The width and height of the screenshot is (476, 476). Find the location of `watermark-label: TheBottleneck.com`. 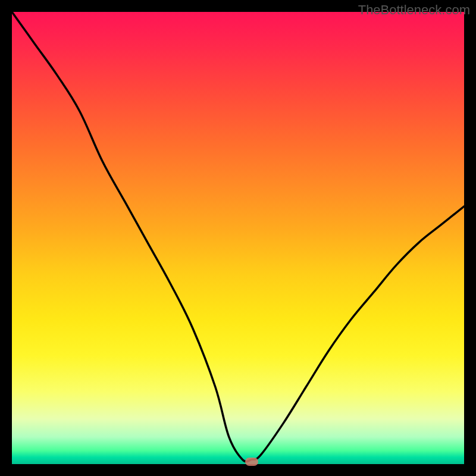

watermark-label: TheBottleneck.com is located at coordinates (414, 10).